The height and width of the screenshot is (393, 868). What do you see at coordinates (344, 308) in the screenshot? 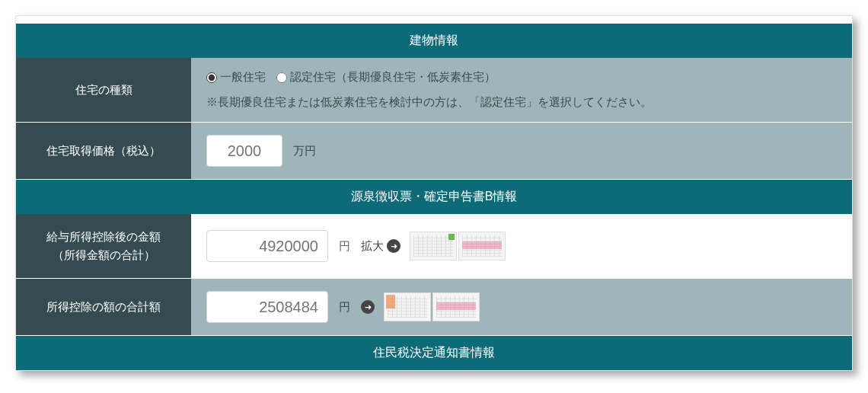
I see `deduction-unit: 円` at bounding box center [344, 308].